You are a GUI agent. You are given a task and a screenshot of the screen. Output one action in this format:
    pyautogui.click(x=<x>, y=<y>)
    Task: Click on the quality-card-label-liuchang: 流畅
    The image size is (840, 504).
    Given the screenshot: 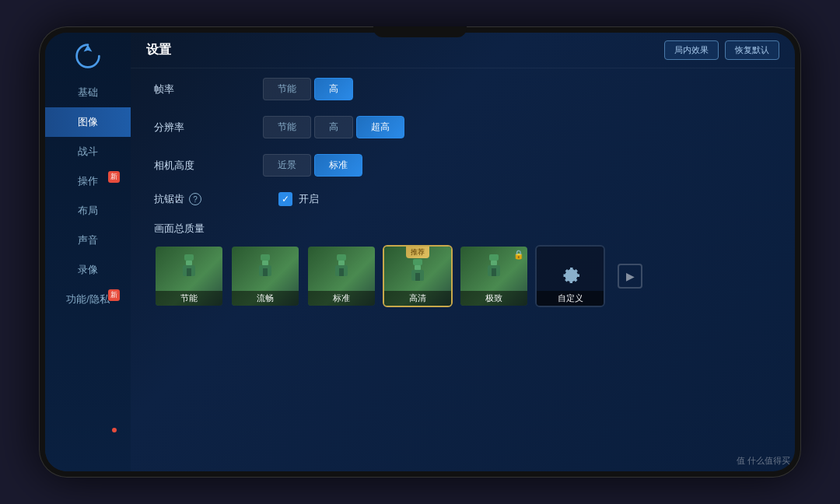 What is the action you would take?
    pyautogui.click(x=265, y=299)
    